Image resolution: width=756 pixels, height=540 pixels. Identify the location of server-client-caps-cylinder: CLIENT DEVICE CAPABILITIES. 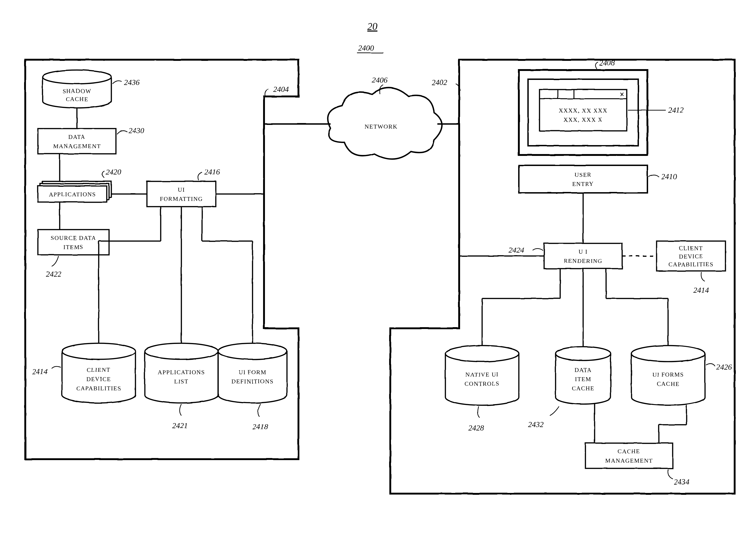
(98, 373).